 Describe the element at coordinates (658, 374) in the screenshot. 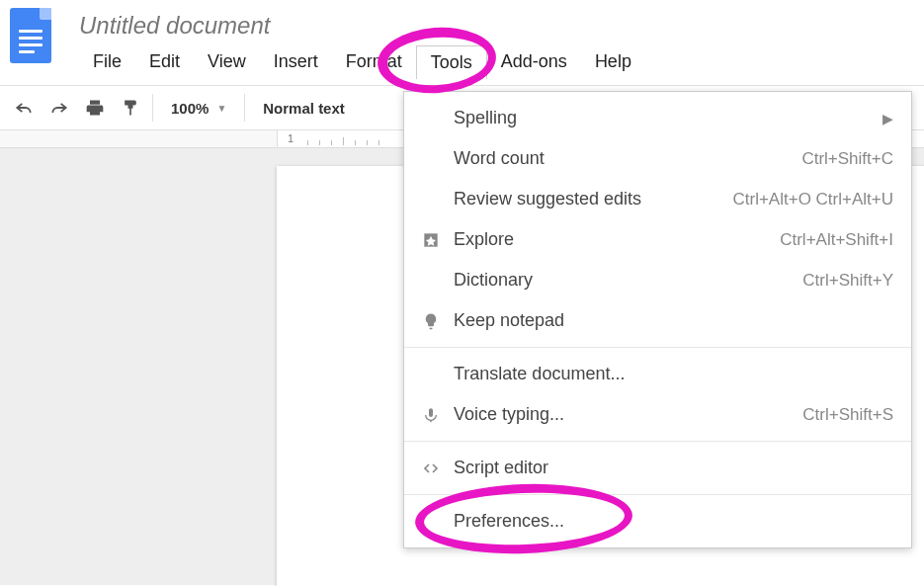

I see `menuitem-translate-document: Translate document...` at that location.